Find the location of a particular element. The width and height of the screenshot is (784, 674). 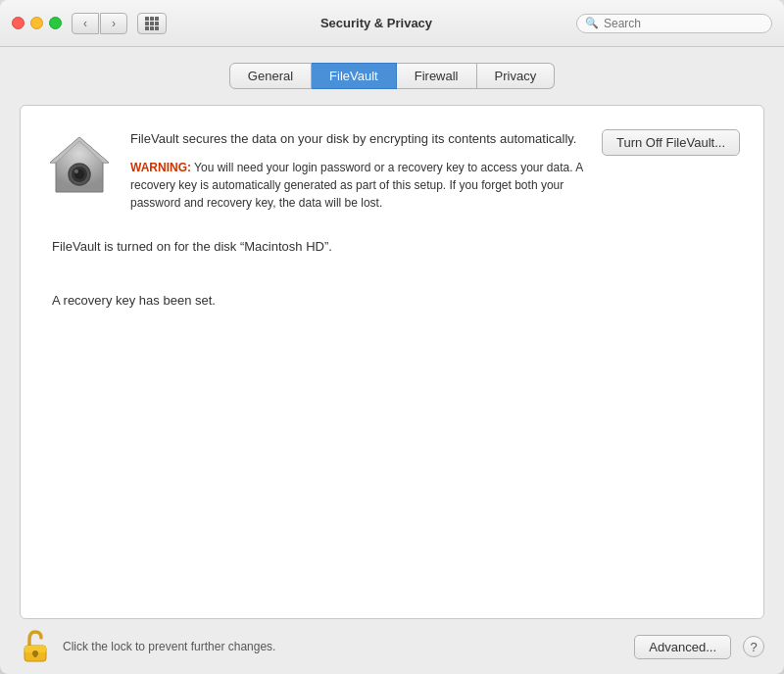

house-svg is located at coordinates (79, 165).